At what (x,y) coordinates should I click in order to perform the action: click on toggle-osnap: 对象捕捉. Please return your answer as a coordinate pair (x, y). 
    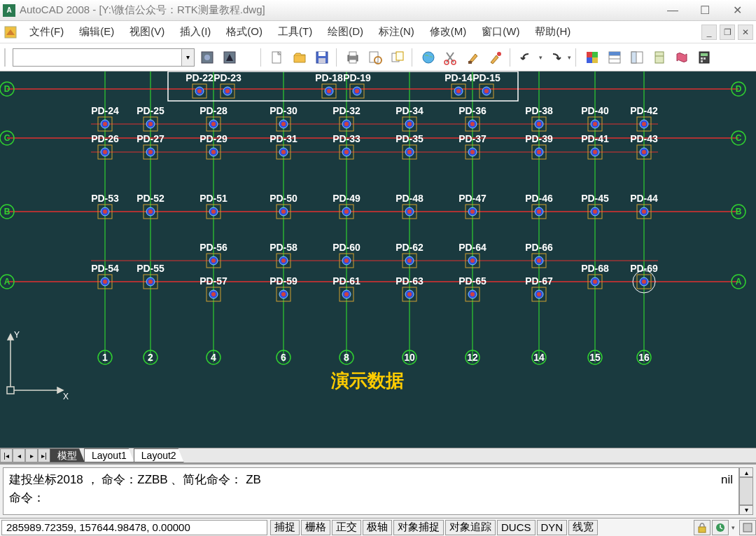
    Looking at the image, I should click on (419, 528).